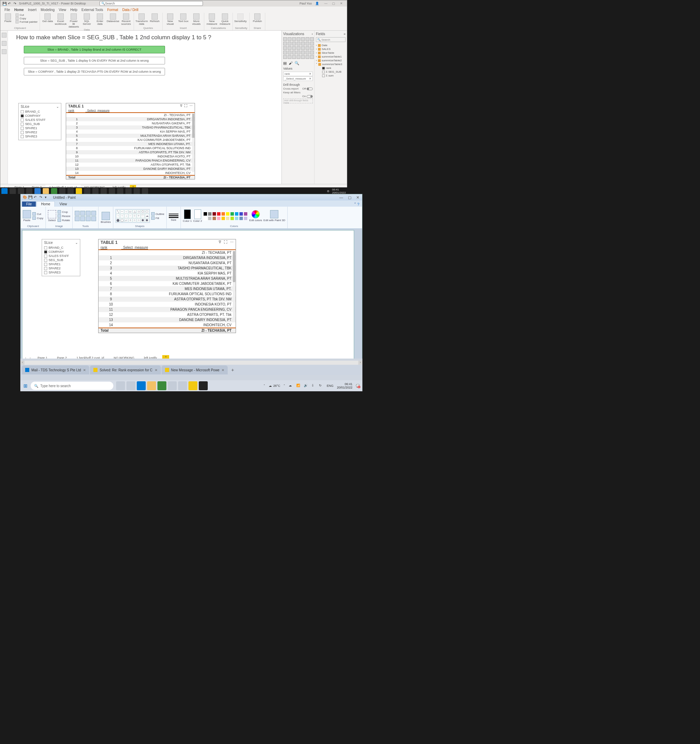 This screenshot has height=744, width=700. I want to click on paste-button: Paste, so click(8, 18).